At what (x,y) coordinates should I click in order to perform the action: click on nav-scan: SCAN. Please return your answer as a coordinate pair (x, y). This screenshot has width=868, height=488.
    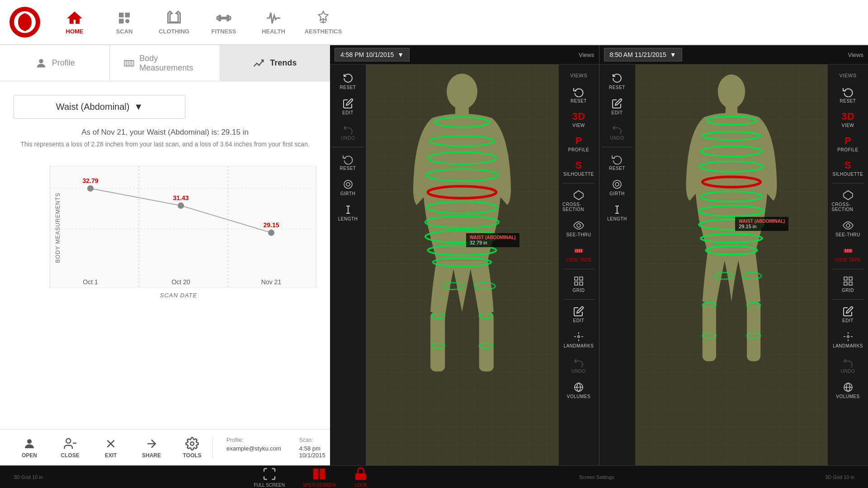
    Looking at the image, I should click on (124, 22).